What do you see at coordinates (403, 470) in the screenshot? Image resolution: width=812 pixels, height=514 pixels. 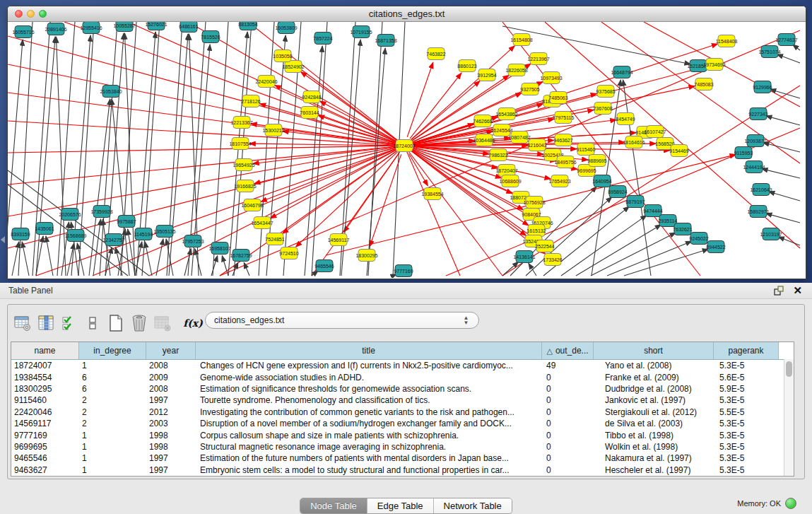 I see `table-row: 946362711997Embryonic stem cells: a mode…` at bounding box center [403, 470].